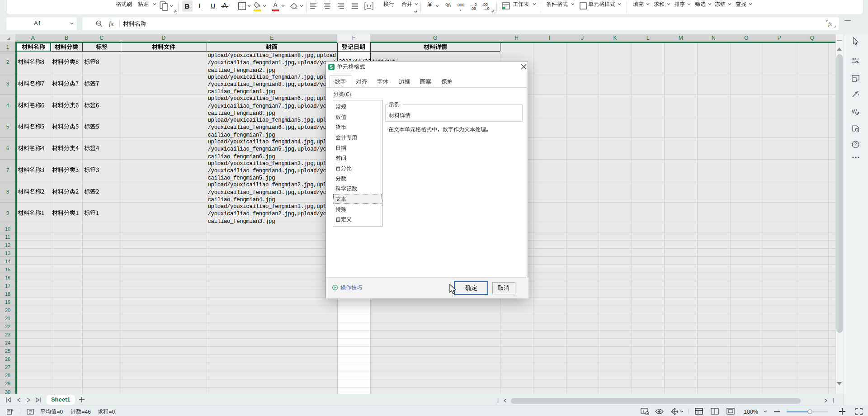  Describe the element at coordinates (830, 24) in the screenshot. I see `svg-text: fx` at that location.